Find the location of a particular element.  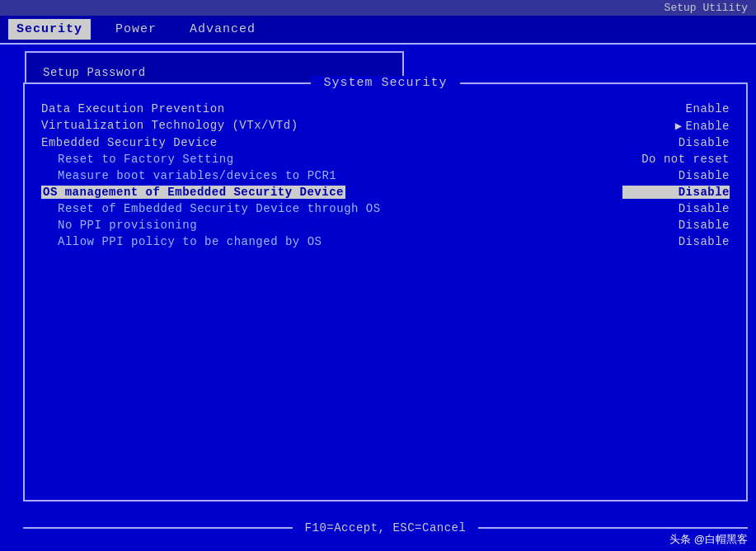

menu-item-power: Power is located at coordinates (136, 30).